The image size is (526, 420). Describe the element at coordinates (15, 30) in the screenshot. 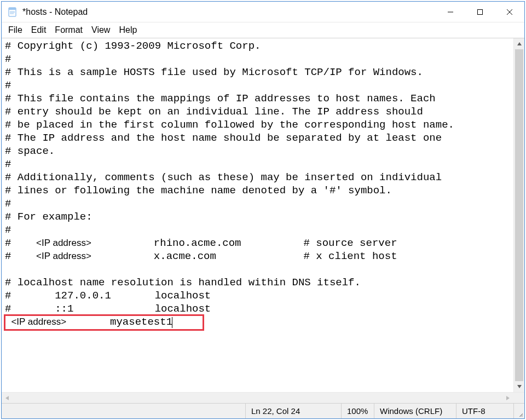

I see `menu-file: File` at that location.